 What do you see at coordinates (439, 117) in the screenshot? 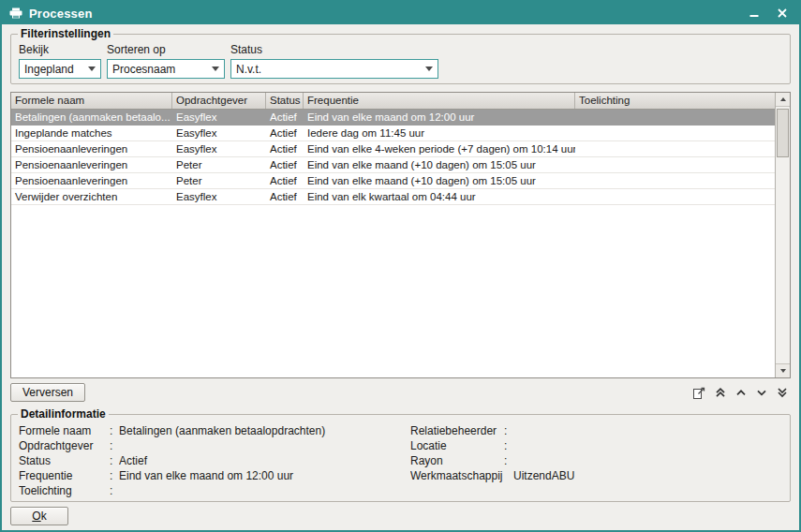
I see `cell-frequentie: Eind van elke maand om 12:00 uur` at bounding box center [439, 117].